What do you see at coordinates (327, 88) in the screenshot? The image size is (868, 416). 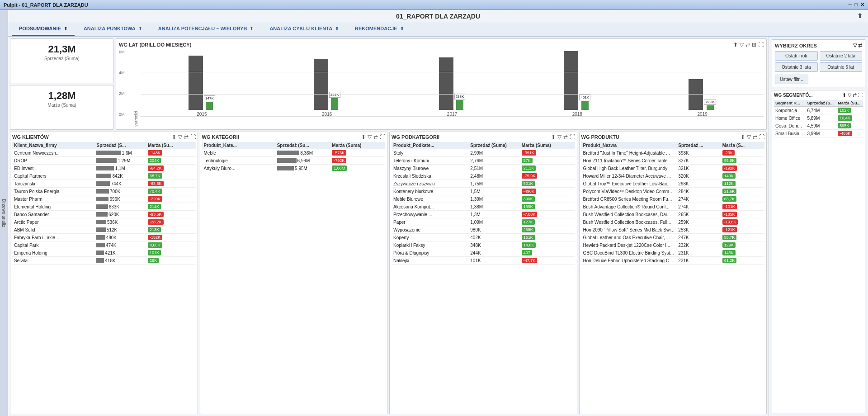 I see `bar-group-2016: 359K 2016` at bounding box center [327, 88].